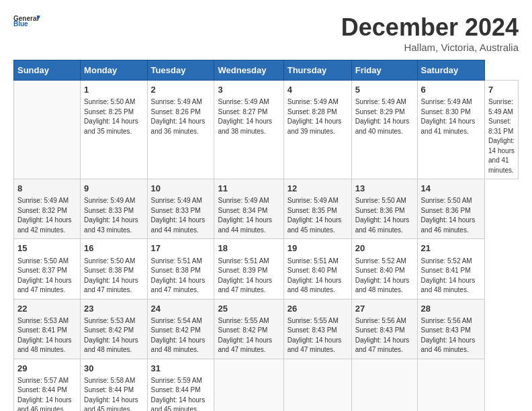 The width and height of the screenshot is (532, 411). I want to click on day-number: 24, so click(181, 309).